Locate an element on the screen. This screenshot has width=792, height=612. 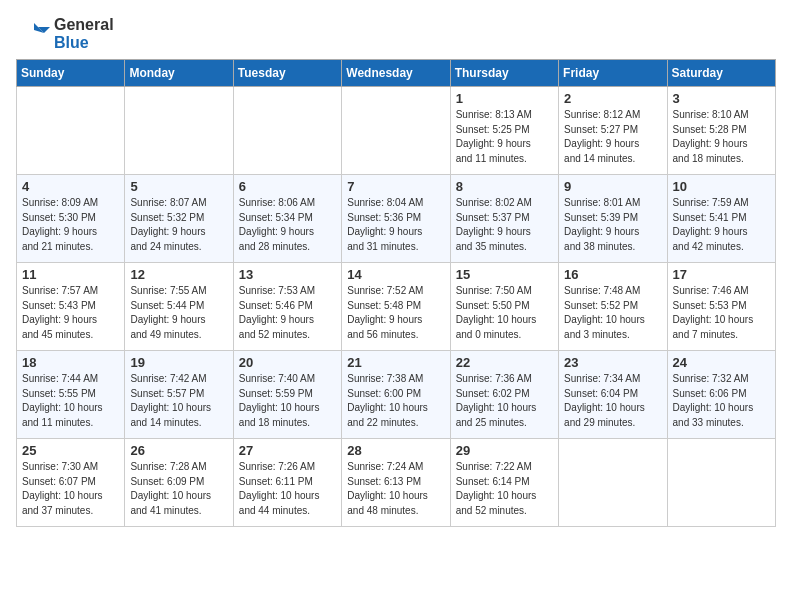
day-info: Sunrise: 7:34 AM Sunset: 6:04 PM Dayligh… is located at coordinates (612, 401).